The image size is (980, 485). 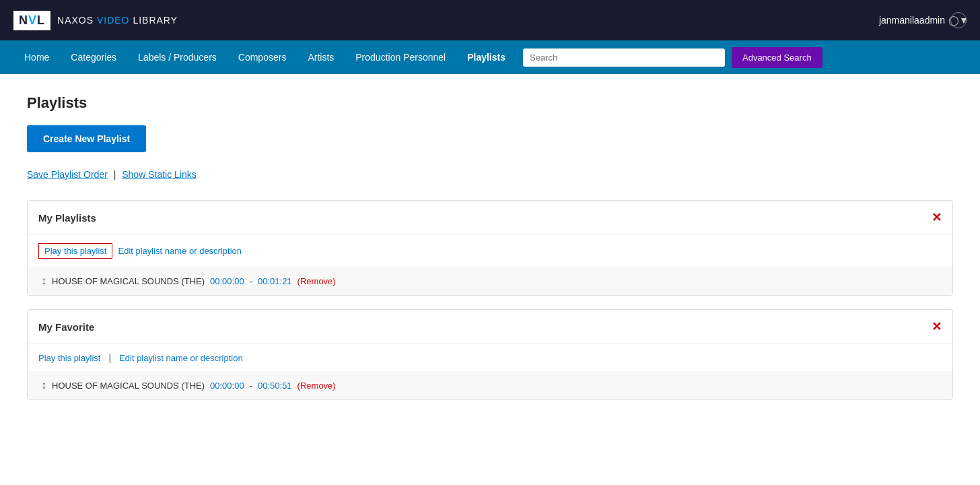 What do you see at coordinates (490, 281) in the screenshot?
I see `playlist-item-1-0: ↕ HOUSE OF MAGICAL SOUNDS (THE) 00:00:00…` at bounding box center [490, 281].